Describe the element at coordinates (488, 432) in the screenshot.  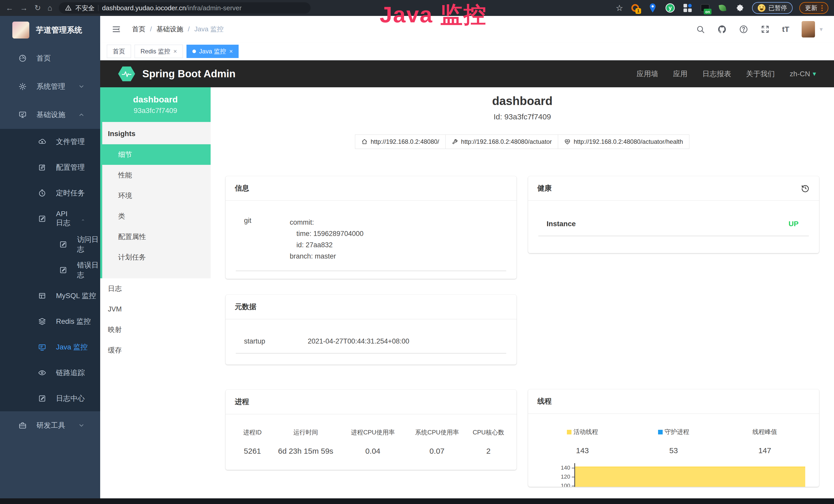
I see `process-col-cpus: CPU核心数` at that location.